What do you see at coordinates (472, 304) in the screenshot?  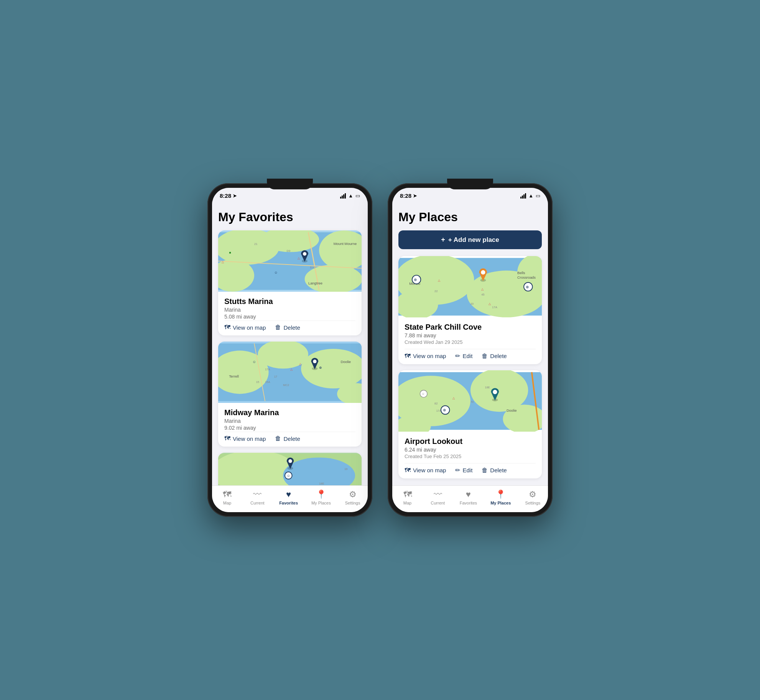 I see `svg-text: 20` at bounding box center [472, 304].